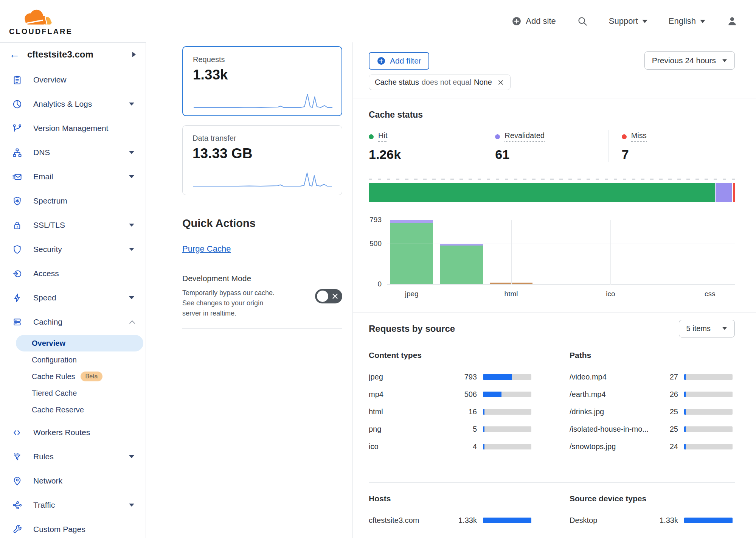 The width and height of the screenshot is (756, 538). What do you see at coordinates (380, 284) in the screenshot?
I see `y-tick-label: 0` at bounding box center [380, 284].